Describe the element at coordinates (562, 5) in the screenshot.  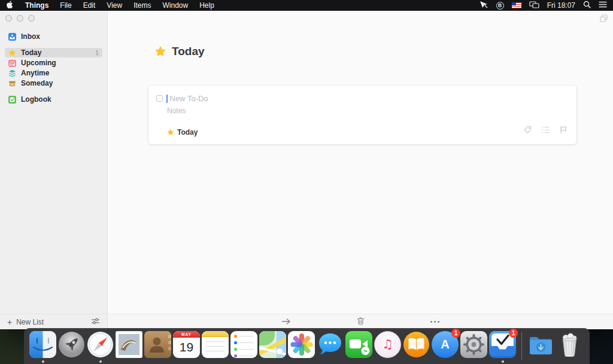
I see `menu-clock: Fri 18:07` at that location.